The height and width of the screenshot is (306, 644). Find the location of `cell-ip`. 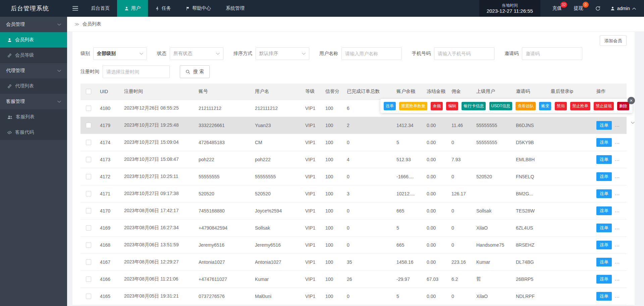

cell-ip is located at coordinates (570, 194).